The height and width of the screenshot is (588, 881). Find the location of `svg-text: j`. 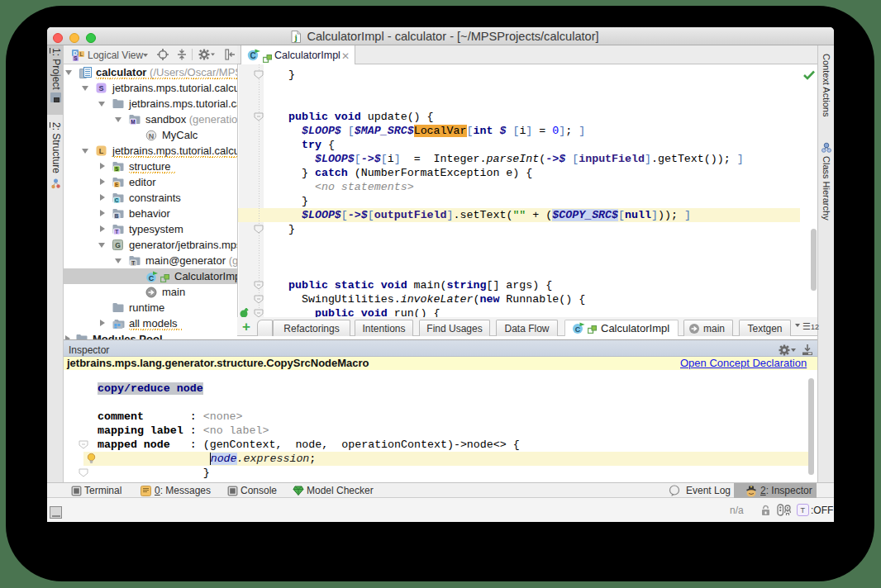

svg-text: j is located at coordinates (296, 38).